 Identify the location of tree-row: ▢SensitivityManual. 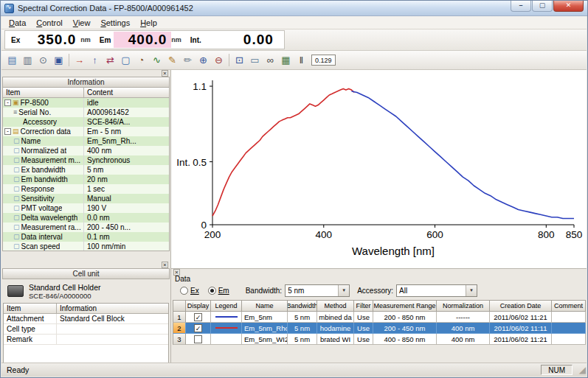
(86, 199).